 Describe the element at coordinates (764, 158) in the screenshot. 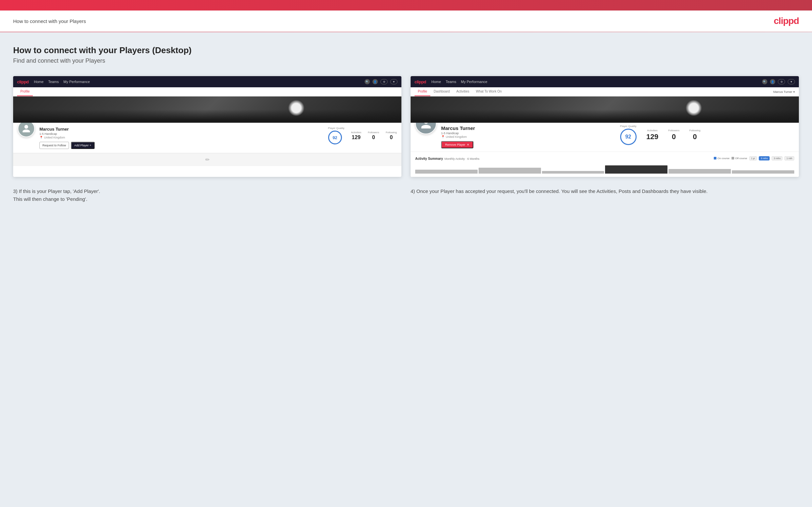

I see `time-btn-6mths: 6 mths` at that location.